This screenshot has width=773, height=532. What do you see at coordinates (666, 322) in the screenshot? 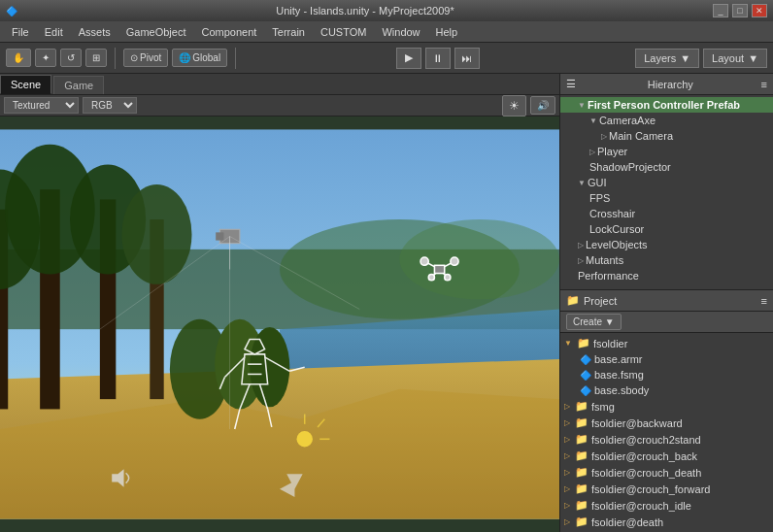
I see `project-toolbar: Create ▼` at bounding box center [666, 322].